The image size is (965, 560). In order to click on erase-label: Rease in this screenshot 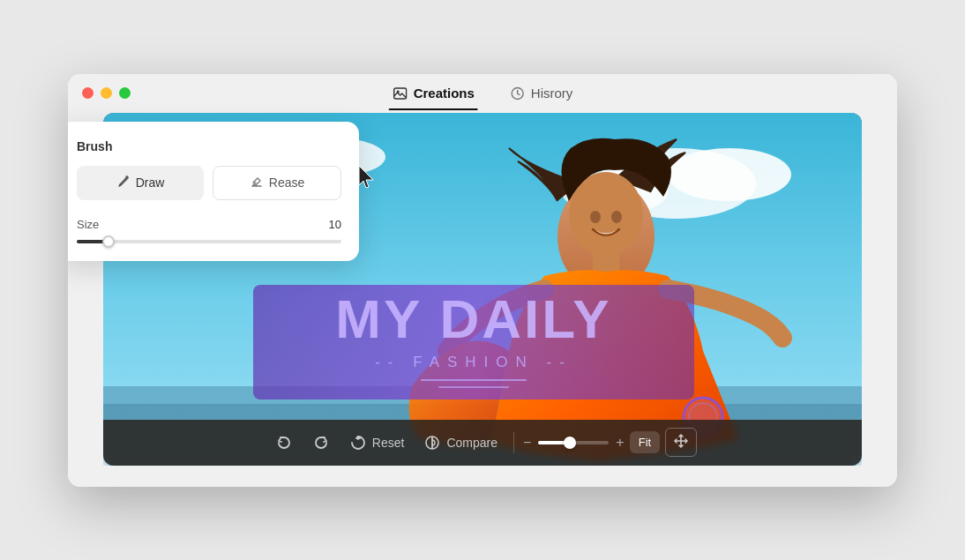, I will do `click(287, 183)`.